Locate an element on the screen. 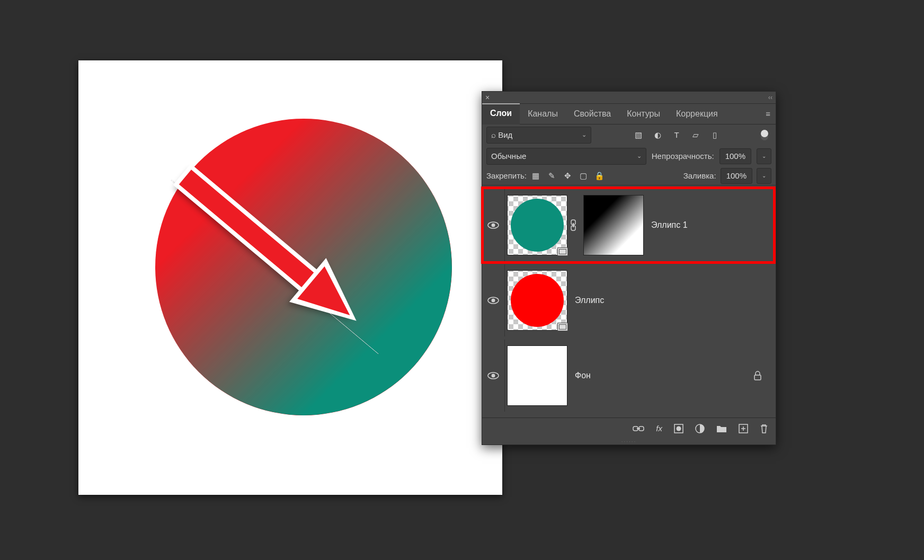 The image size is (924, 560). new-layer-icon is located at coordinates (743, 429).